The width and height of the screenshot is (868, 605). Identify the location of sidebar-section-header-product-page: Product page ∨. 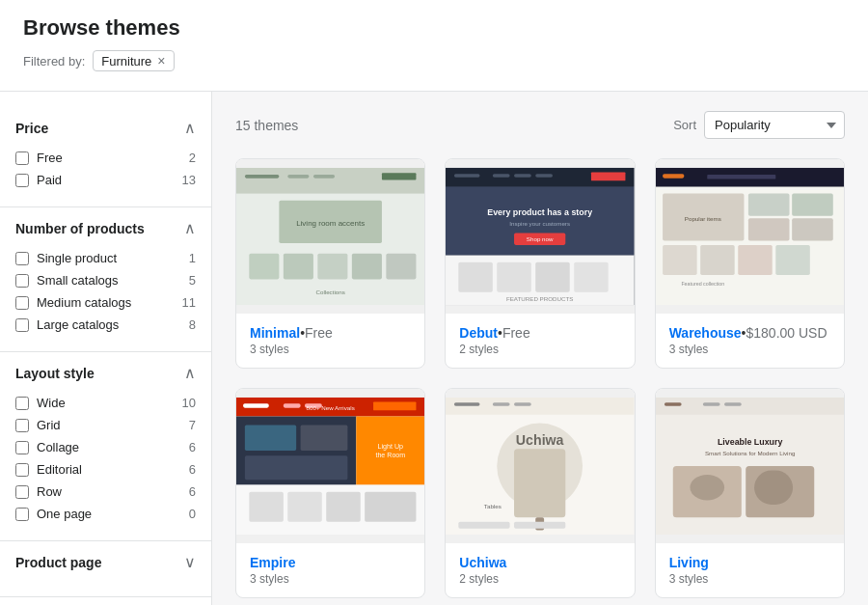
(106, 562).